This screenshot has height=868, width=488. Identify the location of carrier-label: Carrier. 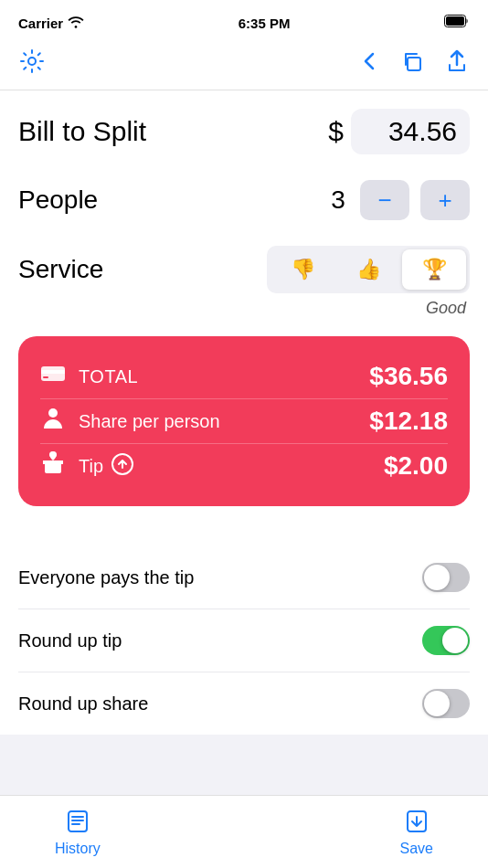
(40, 24).